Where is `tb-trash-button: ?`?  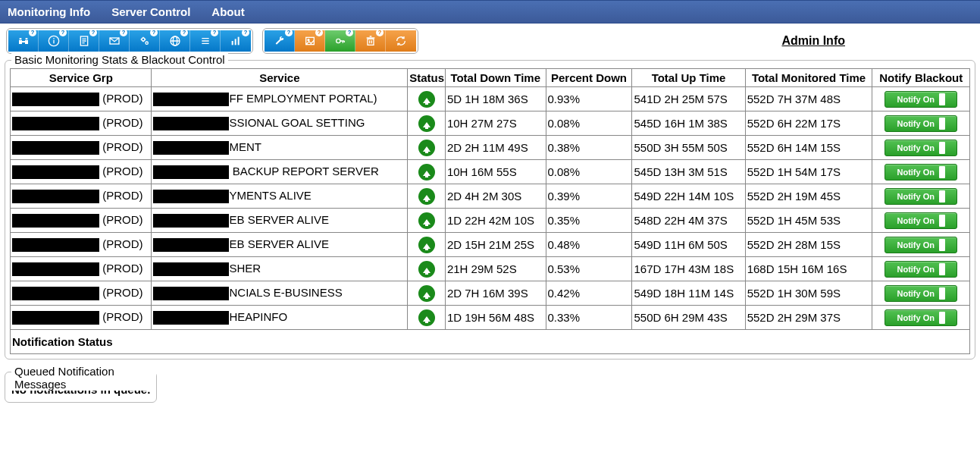 tb-trash-button: ? is located at coordinates (371, 41).